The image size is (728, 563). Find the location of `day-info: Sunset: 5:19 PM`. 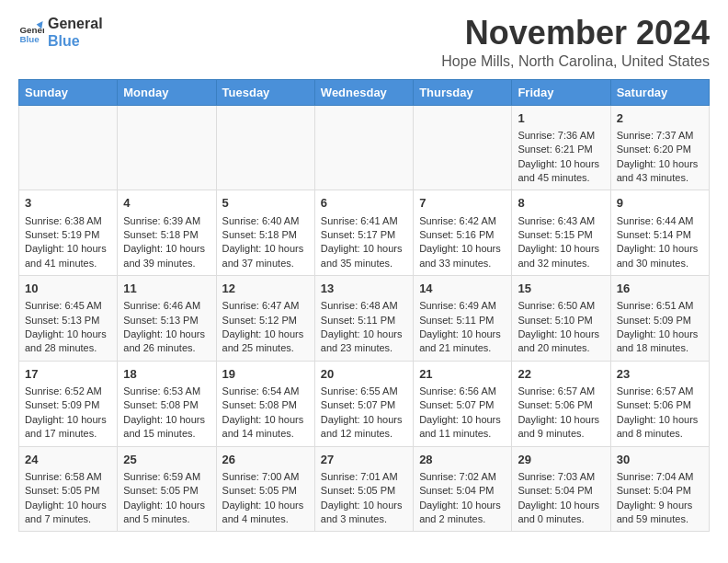

day-info: Sunset: 5:19 PM is located at coordinates (68, 236).